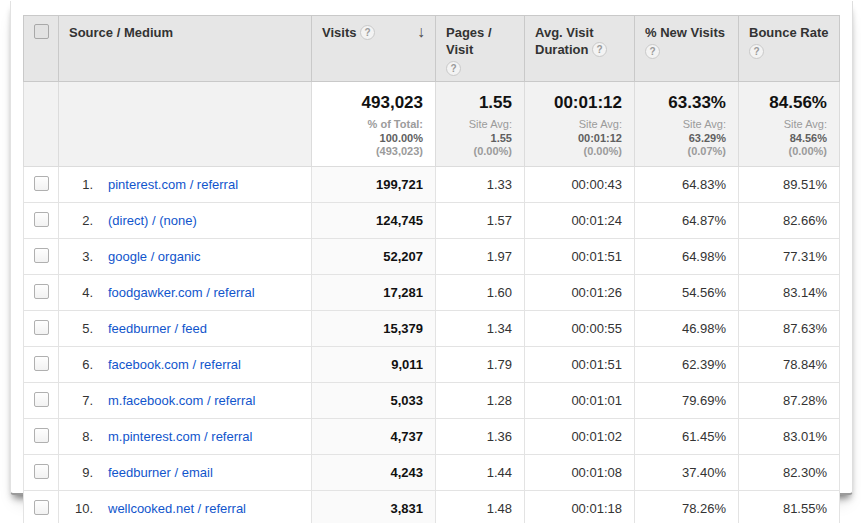 Image resolution: width=861 pixels, height=523 pixels. I want to click on percent-new-visits-value: 54.56%, so click(687, 293).